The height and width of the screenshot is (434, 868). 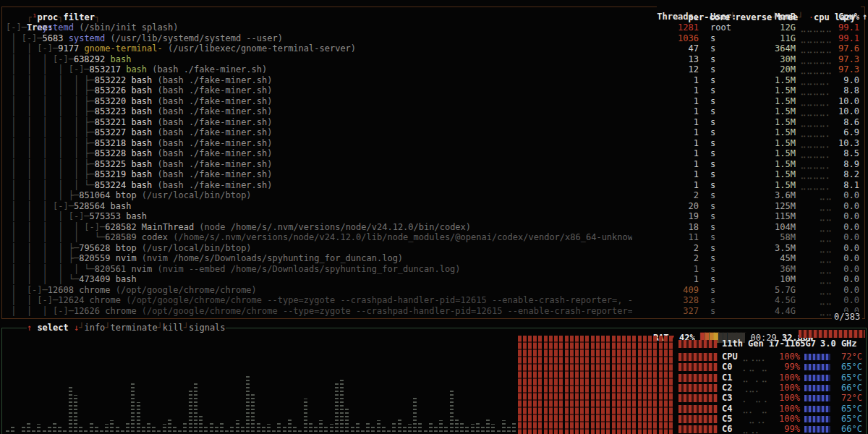 I want to click on tree-branch: │ │ [-]─, so click(x=32, y=48).